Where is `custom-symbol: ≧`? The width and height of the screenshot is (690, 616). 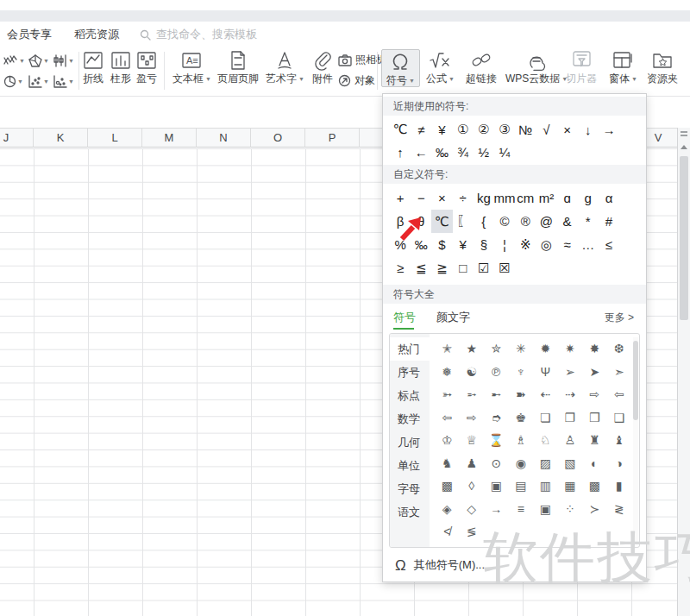
custom-symbol: ≧ is located at coordinates (442, 267).